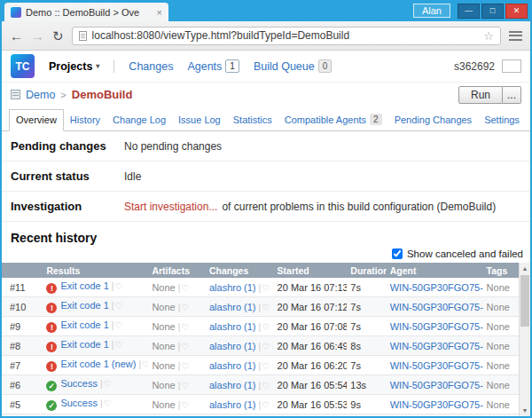  I want to click on page-icon, so click(83, 35).